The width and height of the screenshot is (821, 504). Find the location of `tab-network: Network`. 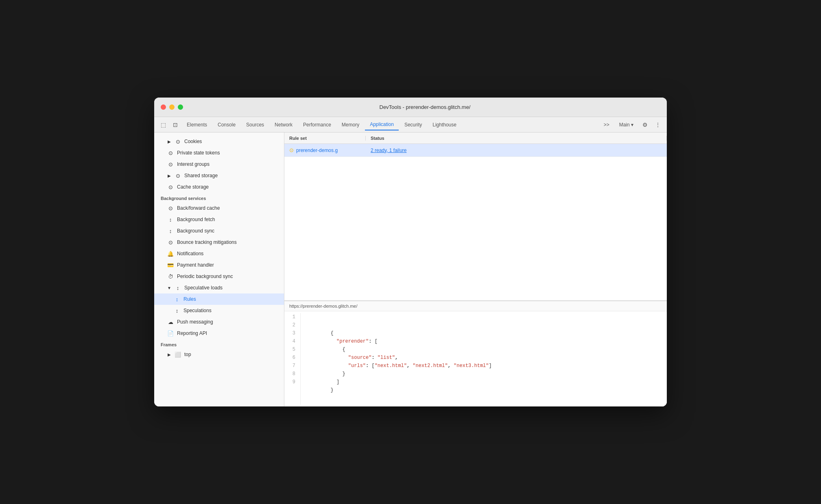

tab-network: Network is located at coordinates (284, 125).